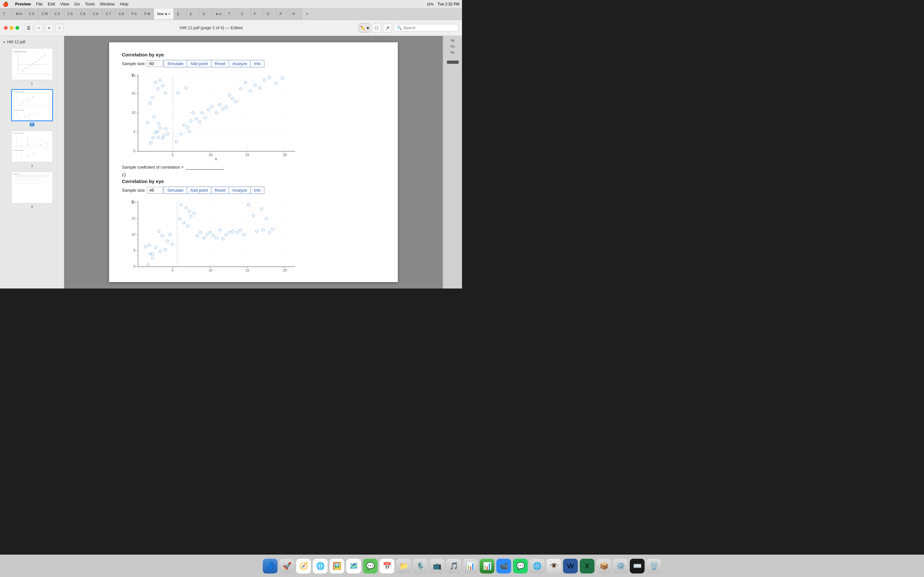 The image size is (924, 577). I want to click on markup-button: ✏️ ▾, so click(364, 28).